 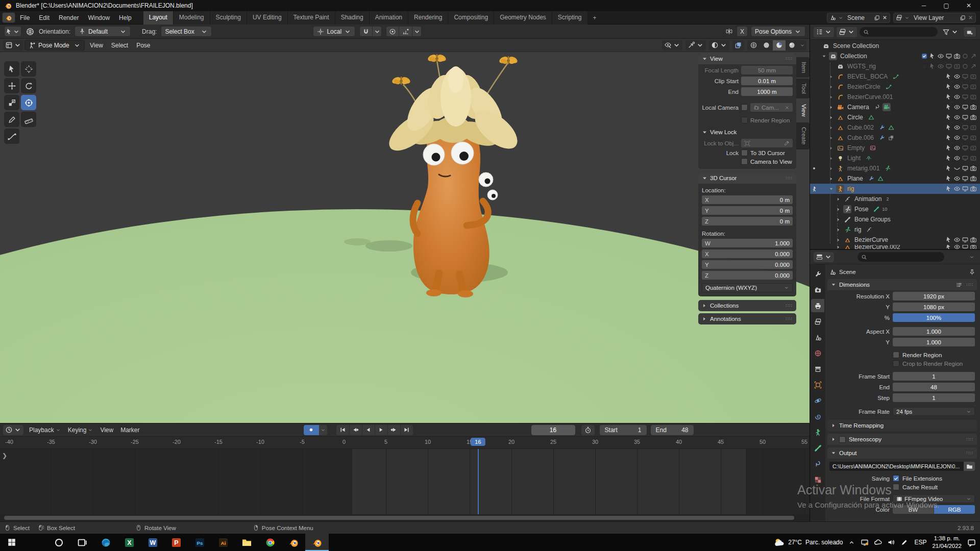 What do you see at coordinates (934, 499) in the screenshot?
I see `file-format-dropdown: FFmpeg Video` at bounding box center [934, 499].